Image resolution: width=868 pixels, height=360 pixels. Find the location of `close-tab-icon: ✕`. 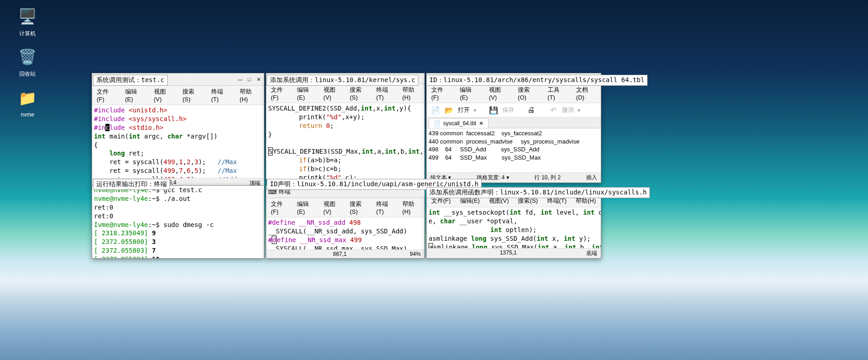

close-tab-icon: ✕ is located at coordinates (481, 123).